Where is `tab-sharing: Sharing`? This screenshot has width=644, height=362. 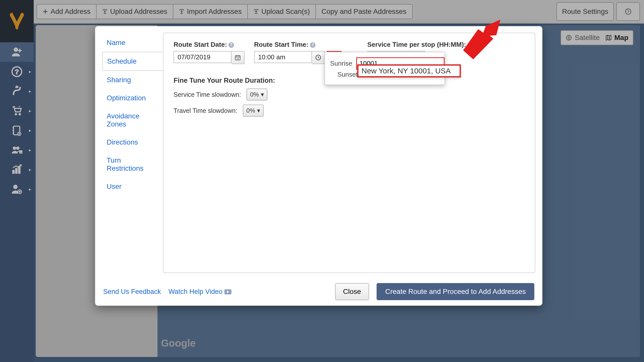
tab-sharing: Sharing is located at coordinates (133, 80).